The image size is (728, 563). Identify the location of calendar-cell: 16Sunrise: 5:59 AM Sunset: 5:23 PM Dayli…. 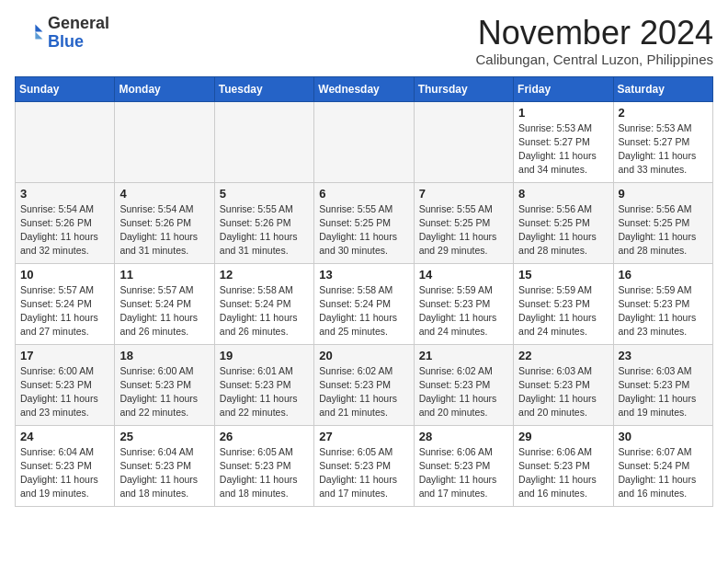
(663, 304).